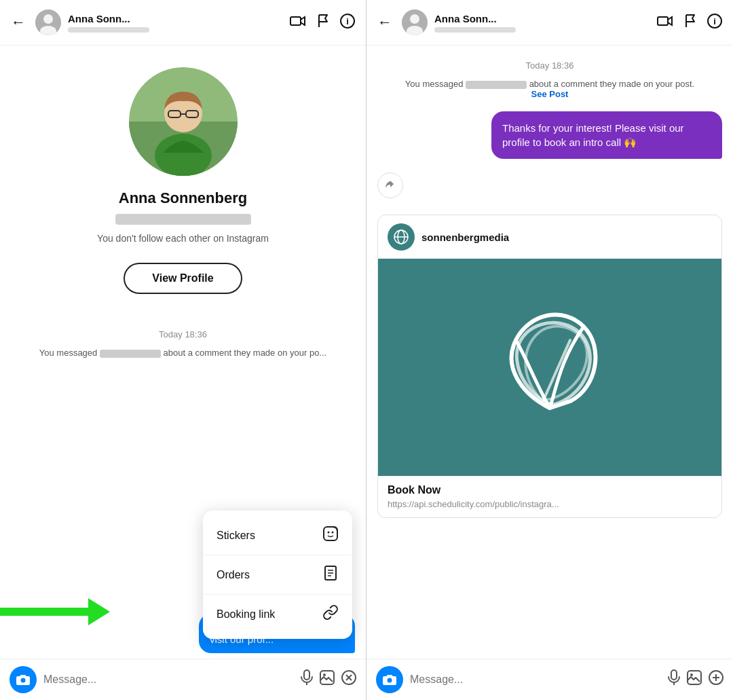  I want to click on media-card-header: sonnenbergmedia, so click(550, 237).